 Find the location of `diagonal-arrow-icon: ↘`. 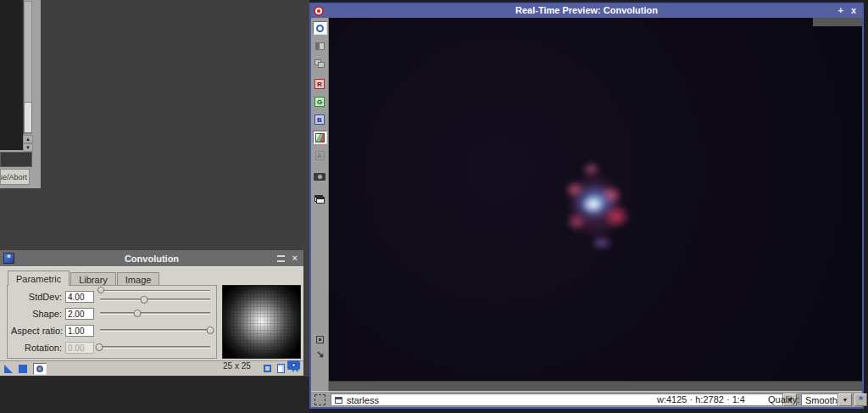

diagonal-arrow-icon: ↘ is located at coordinates (320, 354).